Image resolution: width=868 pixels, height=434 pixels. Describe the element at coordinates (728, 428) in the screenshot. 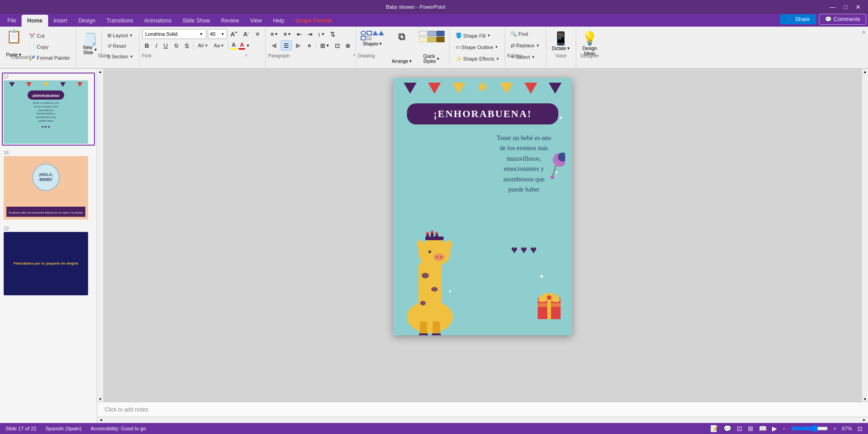

I see `comments-toggle-icon: 💬` at that location.